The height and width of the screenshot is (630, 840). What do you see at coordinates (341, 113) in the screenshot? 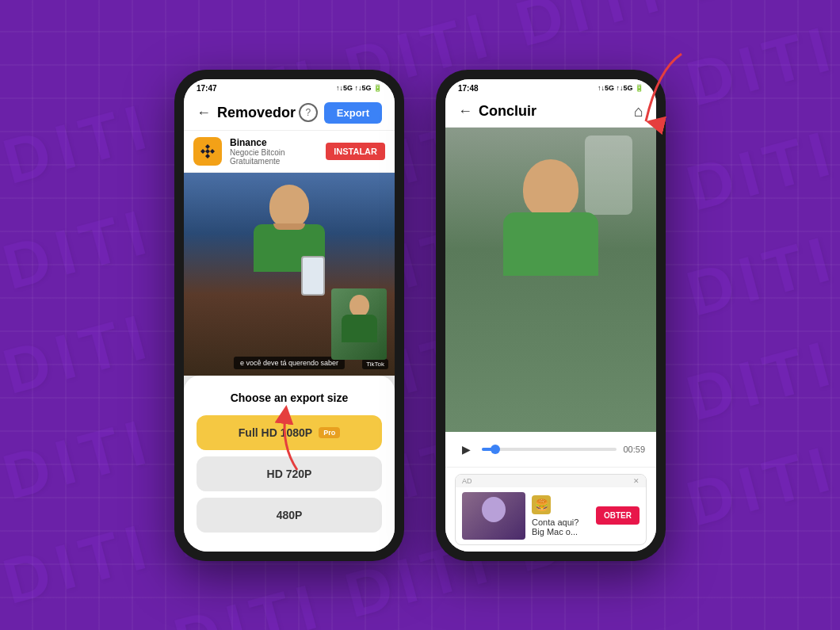
I see `phone1-app-bar-right: ? Export` at bounding box center [341, 113].